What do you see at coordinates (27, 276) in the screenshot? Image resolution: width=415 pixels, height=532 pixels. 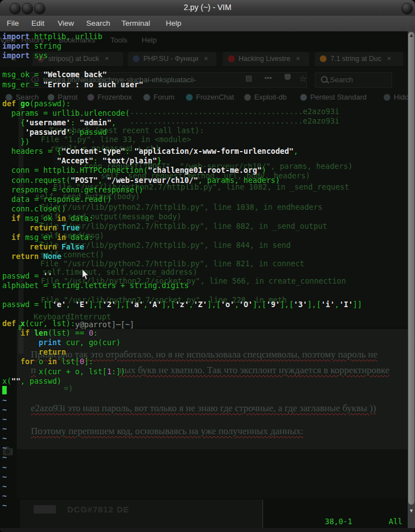 I see `code-line: passwd = ''` at bounding box center [27, 276].